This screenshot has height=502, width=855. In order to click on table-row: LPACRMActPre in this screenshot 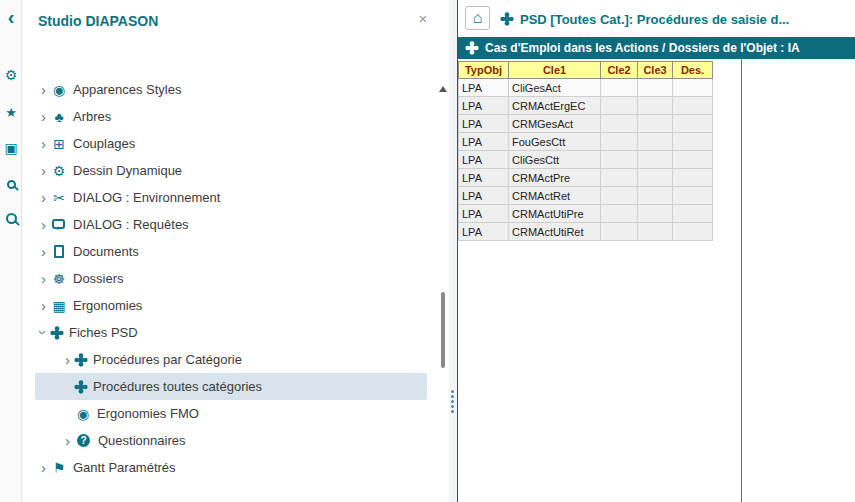, I will do `click(586, 178)`.